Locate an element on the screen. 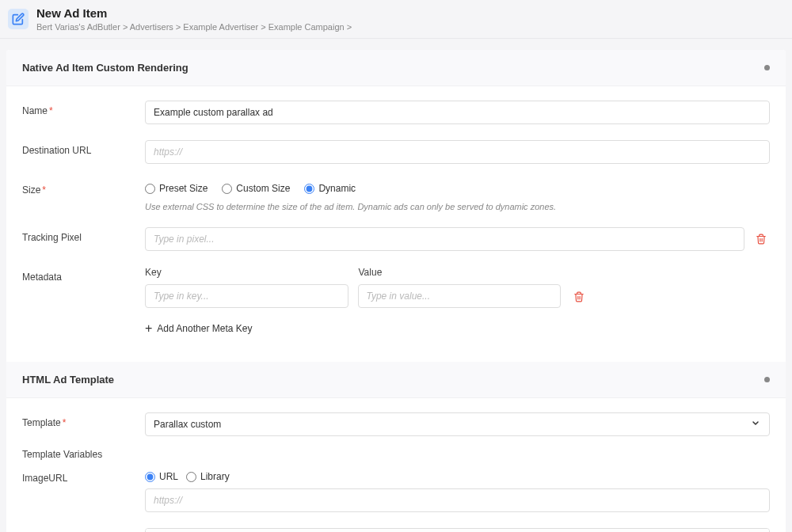  size-label: Size* is located at coordinates (84, 188).